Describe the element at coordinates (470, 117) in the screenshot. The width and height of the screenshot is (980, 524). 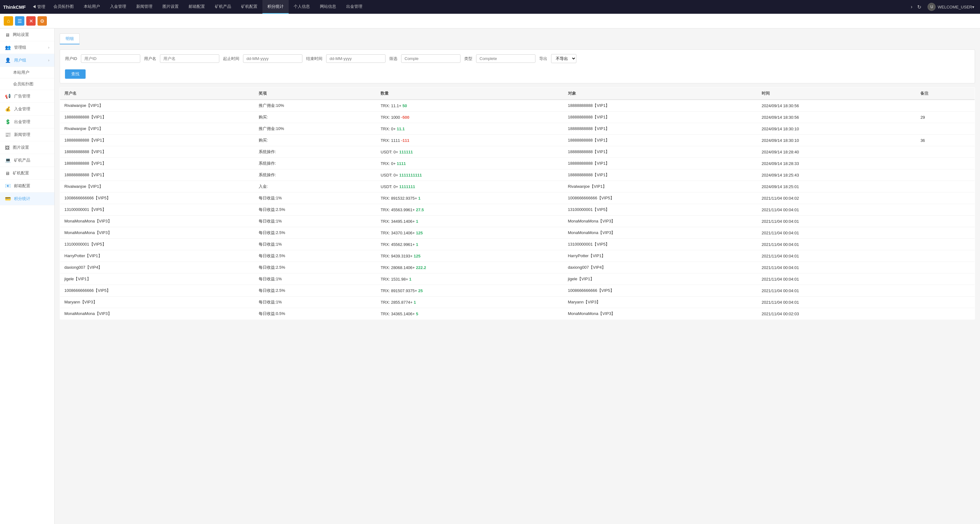
I see `cell-qty: TRX: 1000 -500` at that location.